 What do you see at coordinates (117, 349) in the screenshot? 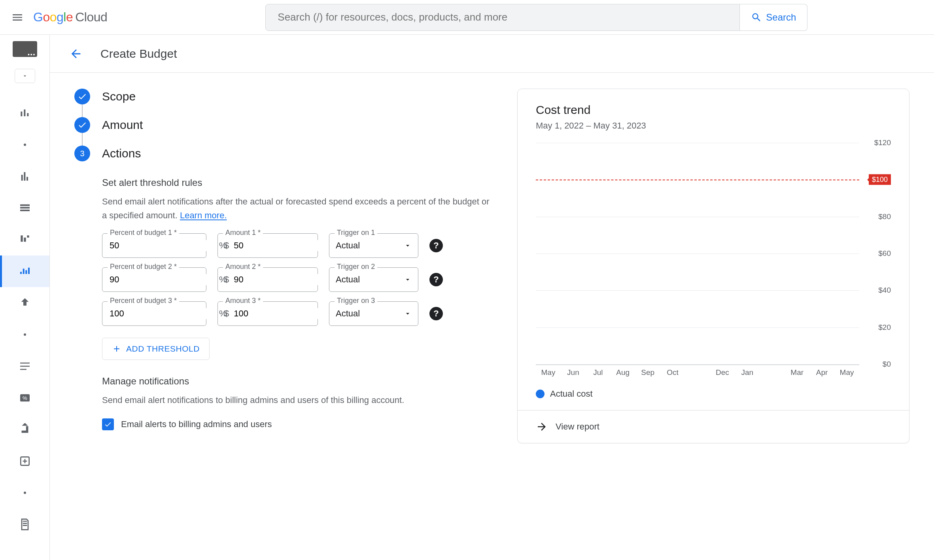
I see `plus-icon` at bounding box center [117, 349].